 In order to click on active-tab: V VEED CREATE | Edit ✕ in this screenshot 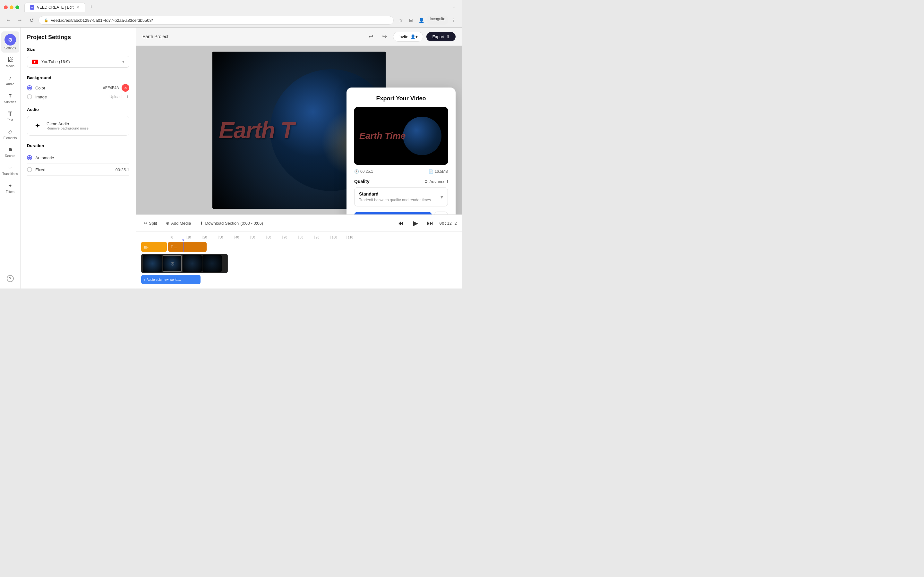, I will do `click(55, 7)`.